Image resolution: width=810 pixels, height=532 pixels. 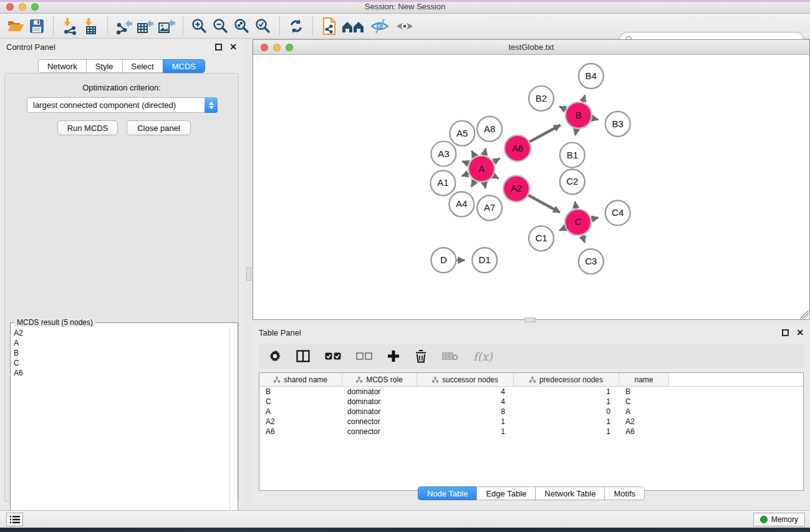 What do you see at coordinates (221, 26) in the screenshot?
I see `zoom-out-icon` at bounding box center [221, 26].